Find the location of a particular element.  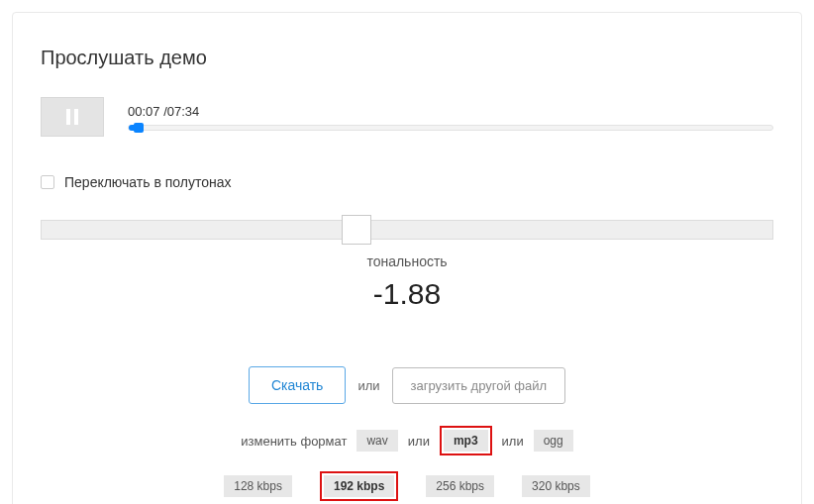

bitrate-row: 128 kbps 192 kbps 256 kbps 320 kbps is located at coordinates (407, 486).